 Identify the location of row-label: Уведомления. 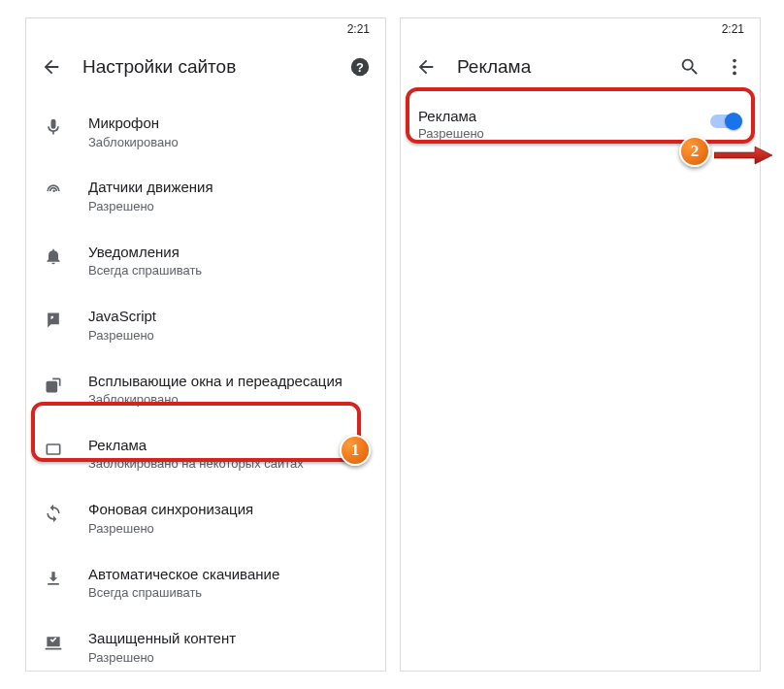
(229, 252).